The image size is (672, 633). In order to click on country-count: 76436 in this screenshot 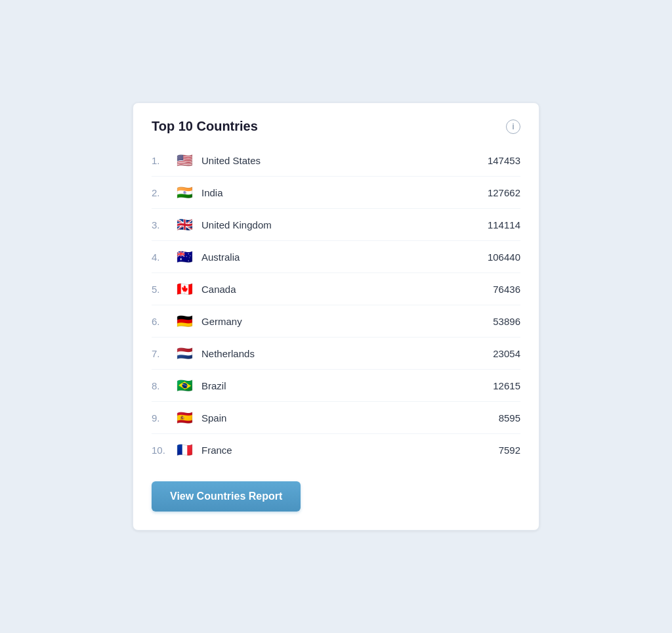, I will do `click(507, 289)`.